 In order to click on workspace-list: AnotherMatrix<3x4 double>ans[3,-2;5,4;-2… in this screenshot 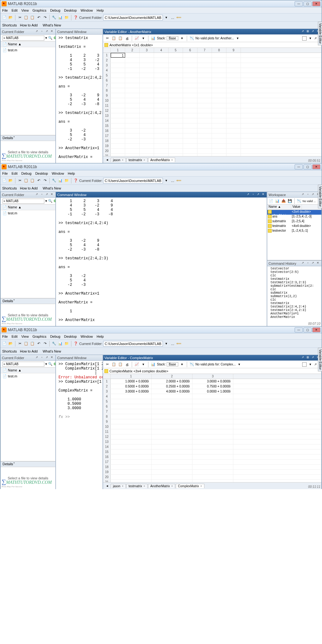, I will do `click(294, 235)`.